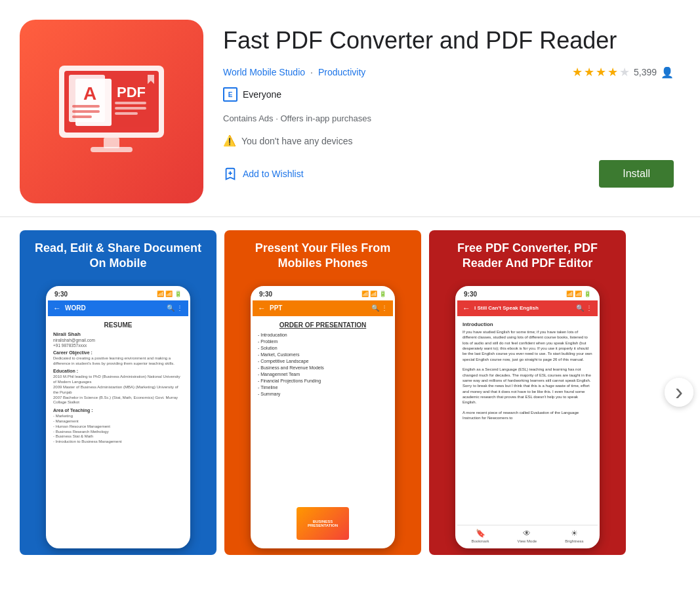  Describe the element at coordinates (262, 94) in the screenshot. I see `age-label: Everyone` at that location.